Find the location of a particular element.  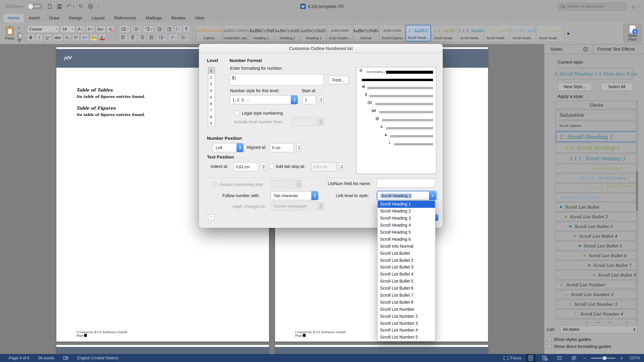

indent-at-stepper is located at coordinates (264, 166).